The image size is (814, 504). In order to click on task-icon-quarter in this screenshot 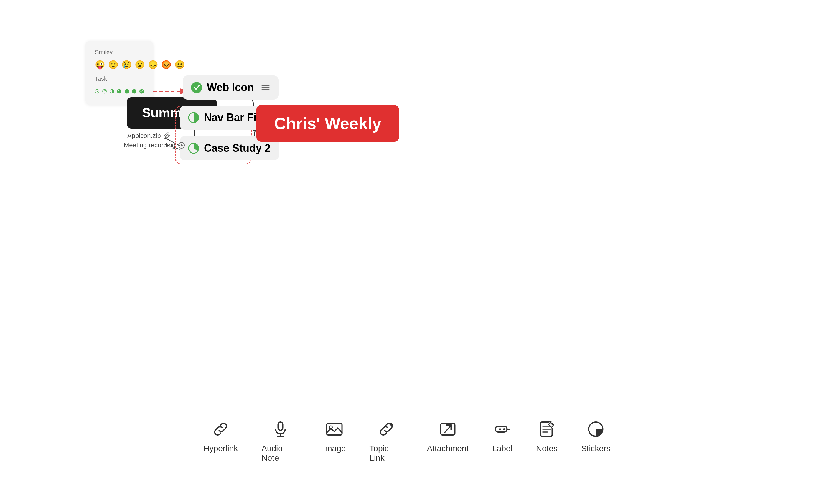, I will do `click(105, 91)`.